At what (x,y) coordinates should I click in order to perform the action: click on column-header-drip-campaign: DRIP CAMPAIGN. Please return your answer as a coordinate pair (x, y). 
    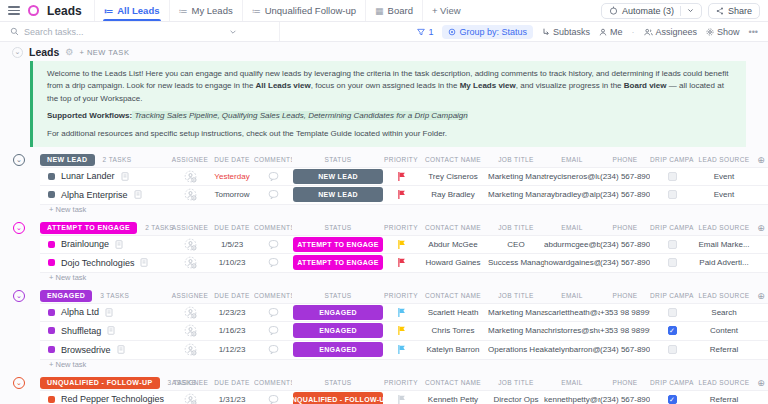
    Looking at the image, I should click on (672, 382).